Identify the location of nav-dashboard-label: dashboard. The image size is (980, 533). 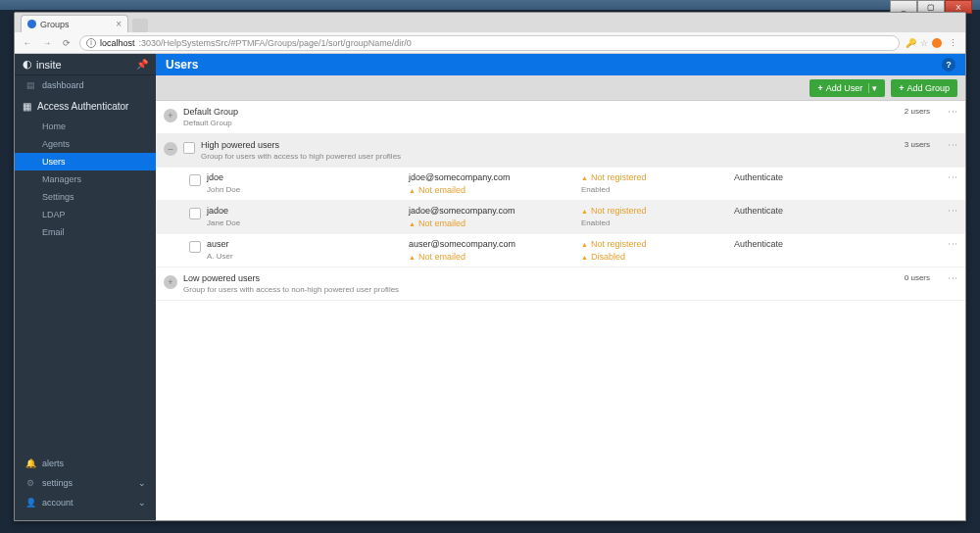
(63, 85).